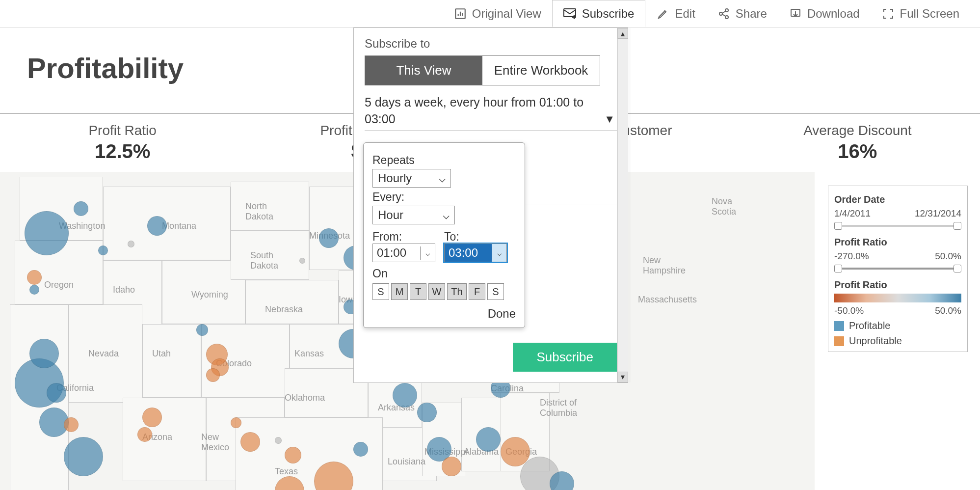  What do you see at coordinates (59, 285) in the screenshot?
I see `map-state-label: Oregon` at bounding box center [59, 285].